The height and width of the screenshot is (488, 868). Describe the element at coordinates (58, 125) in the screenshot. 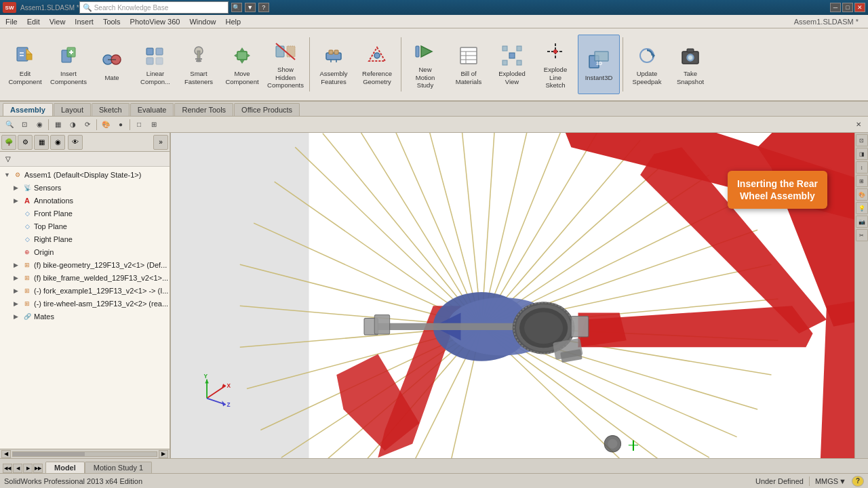

I see `view-display-button: ▦` at that location.